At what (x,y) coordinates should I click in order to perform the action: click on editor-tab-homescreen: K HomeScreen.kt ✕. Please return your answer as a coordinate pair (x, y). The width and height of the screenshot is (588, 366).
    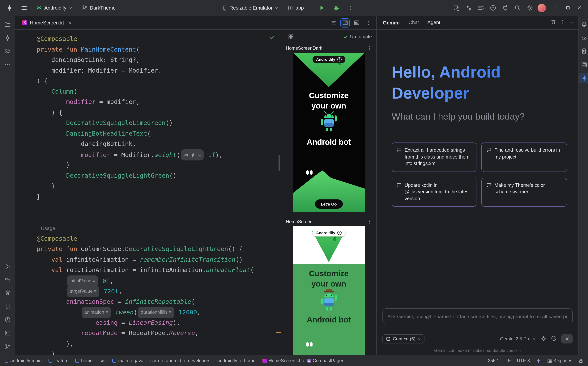
    Looking at the image, I should click on (47, 23).